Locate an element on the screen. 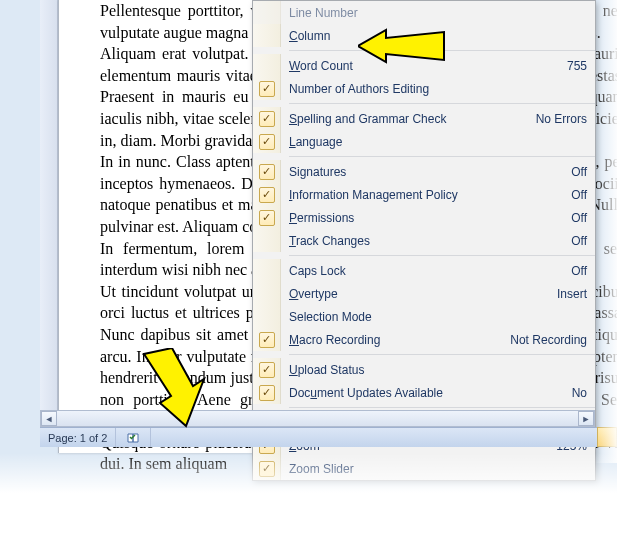 This screenshot has width=617, height=553. status-empty-segment is located at coordinates (159, 438).